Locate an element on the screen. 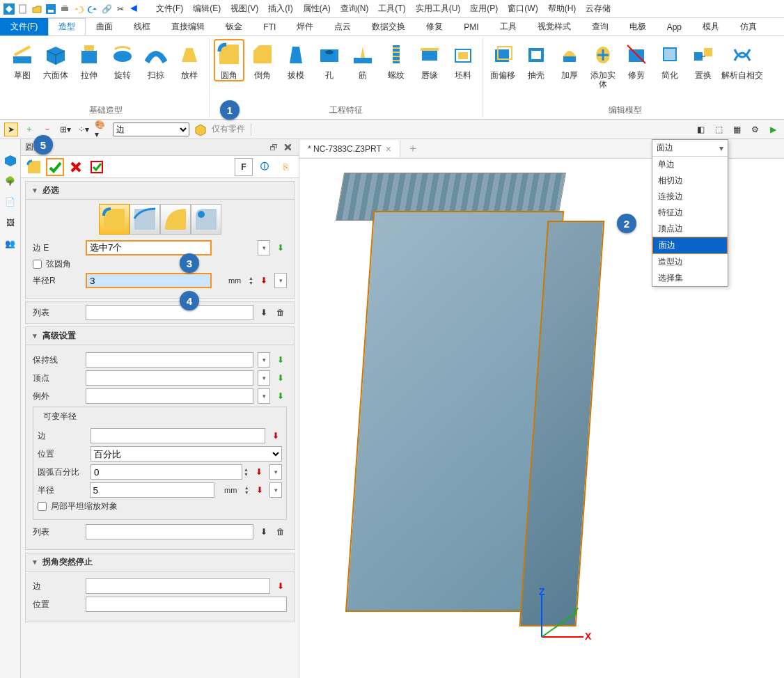  rbtn-thicken: 加厚 is located at coordinates (570, 60).